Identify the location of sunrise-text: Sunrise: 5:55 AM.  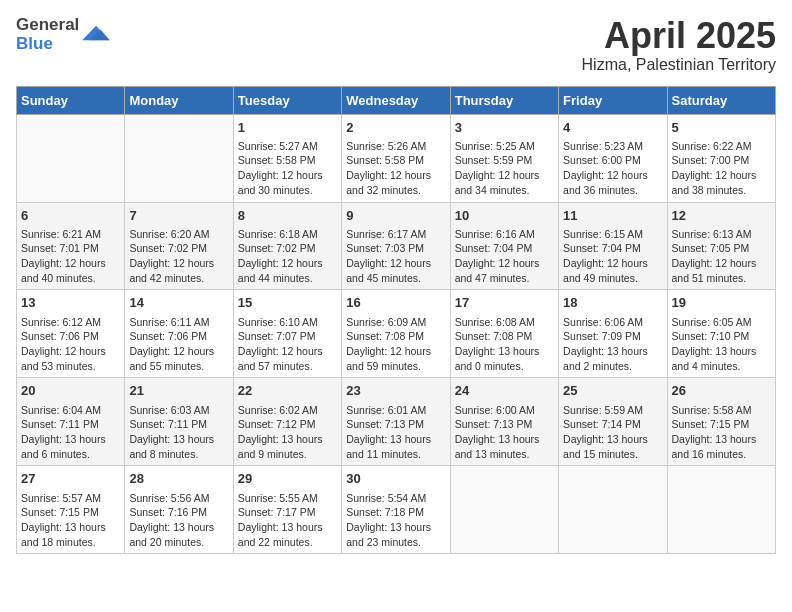
(288, 498).